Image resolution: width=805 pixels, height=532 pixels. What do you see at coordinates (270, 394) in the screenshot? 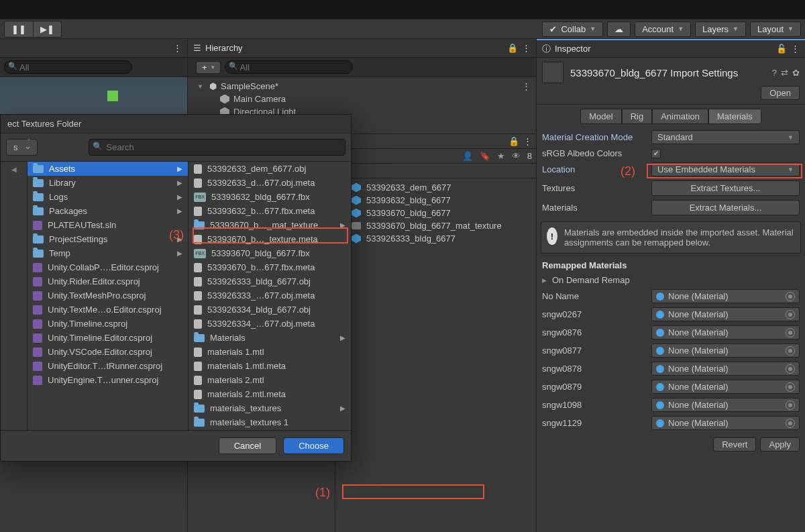
I see `picker-row: materials 2.mtl.meta` at bounding box center [270, 394].